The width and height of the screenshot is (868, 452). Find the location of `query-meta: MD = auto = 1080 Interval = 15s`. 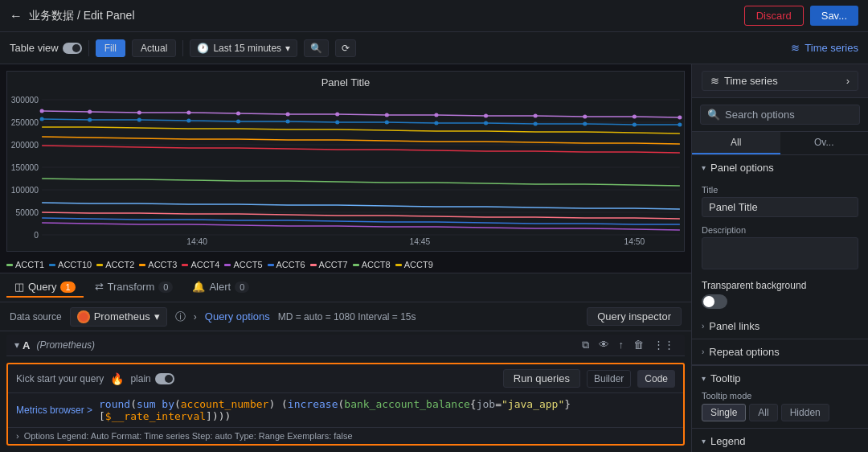

query-meta: MD = auto = 1080 Interval = 15s is located at coordinates (347, 317).